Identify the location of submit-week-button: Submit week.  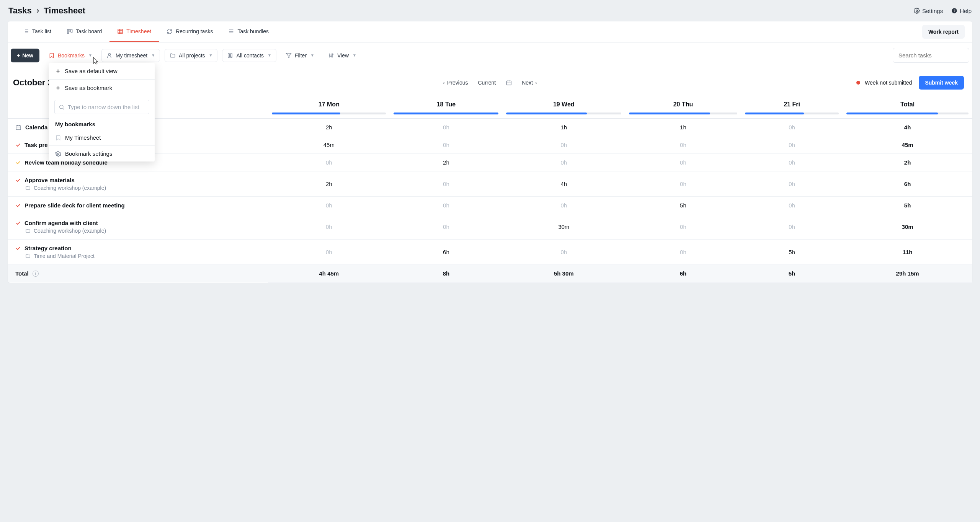
(941, 83).